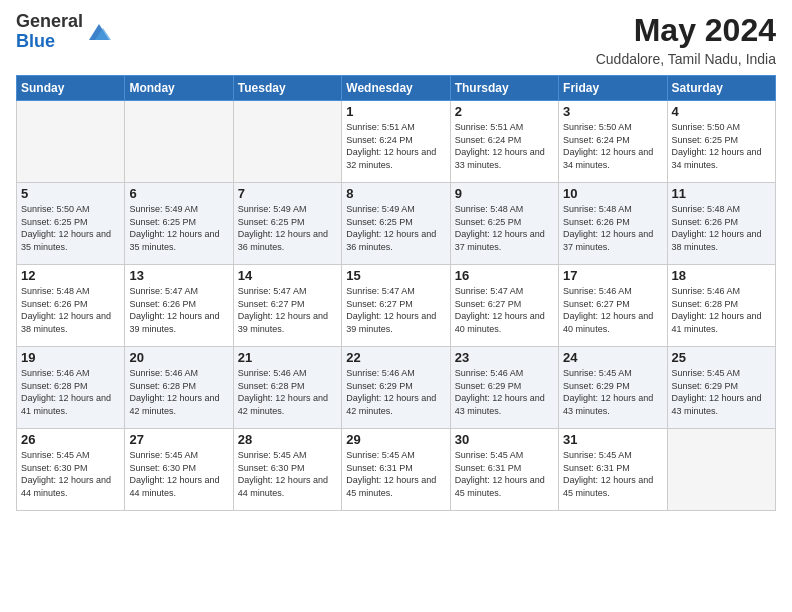 The width and height of the screenshot is (792, 612). What do you see at coordinates (396, 224) in the screenshot?
I see `calendar-week-row: 5Sunrise: 5:50 AM Sunset: 6:25 PM Daylig…` at bounding box center [396, 224].